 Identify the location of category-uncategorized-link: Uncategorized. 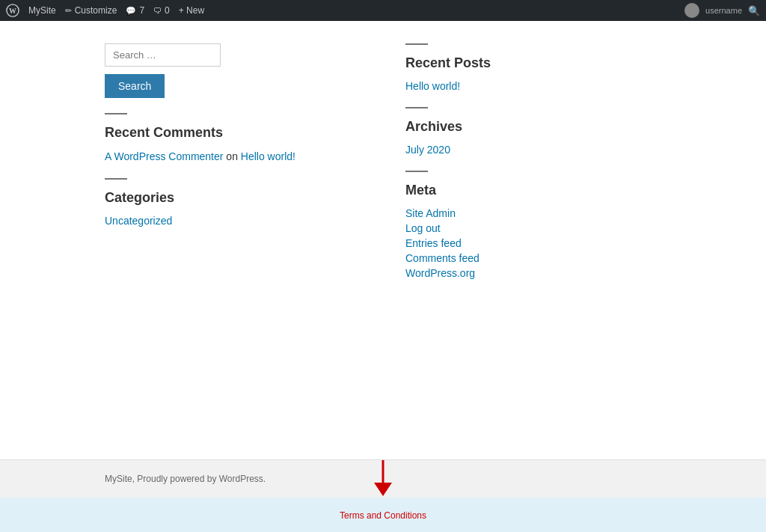
(233, 221).